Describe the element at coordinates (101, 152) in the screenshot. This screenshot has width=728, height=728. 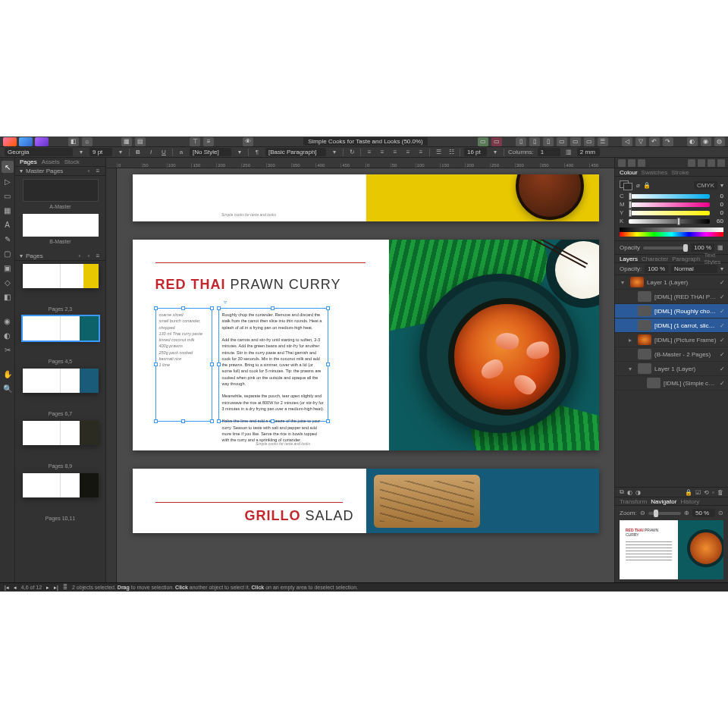
I see `font-size-field: 9 pt` at that location.